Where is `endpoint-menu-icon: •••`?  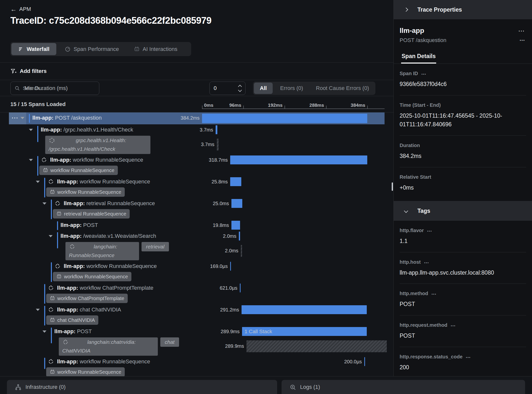
endpoint-menu-icon: ••• is located at coordinates (522, 40).